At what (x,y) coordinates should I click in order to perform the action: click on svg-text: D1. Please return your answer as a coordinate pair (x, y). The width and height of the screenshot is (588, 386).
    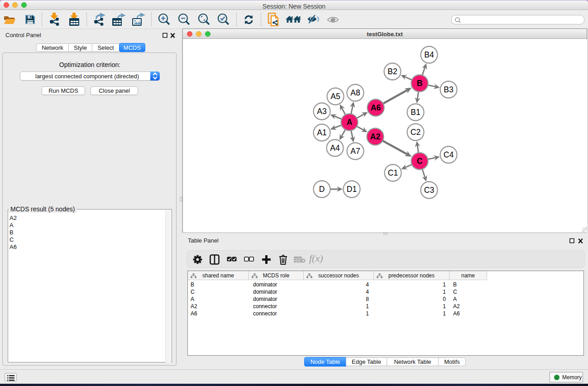
    Looking at the image, I should click on (352, 189).